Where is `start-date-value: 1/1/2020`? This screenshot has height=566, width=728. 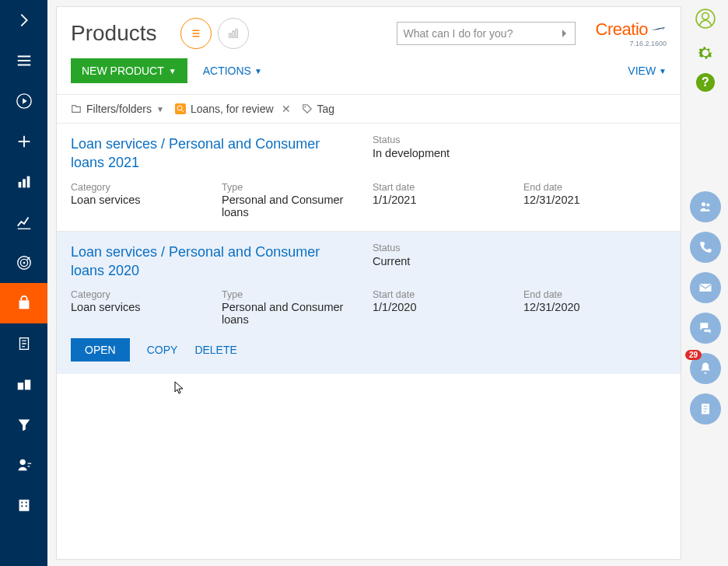
start-date-value: 1/1/2020 is located at coordinates (444, 307).